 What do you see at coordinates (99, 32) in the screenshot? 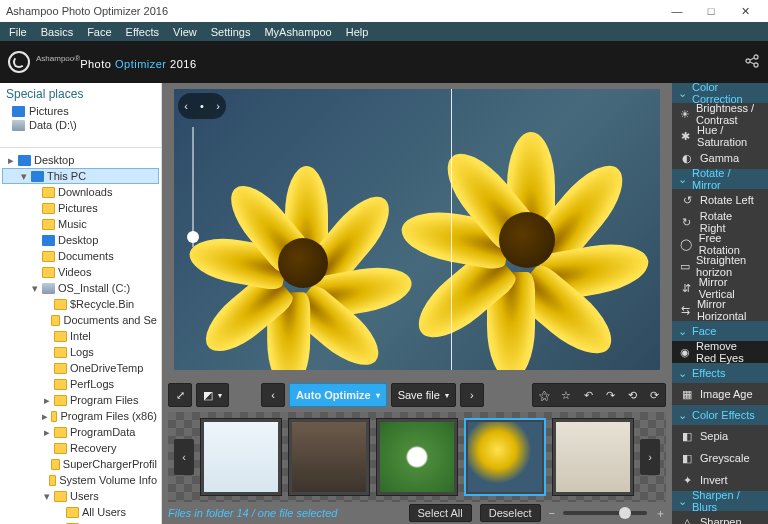
I see `menu-face: Face` at bounding box center [99, 32].